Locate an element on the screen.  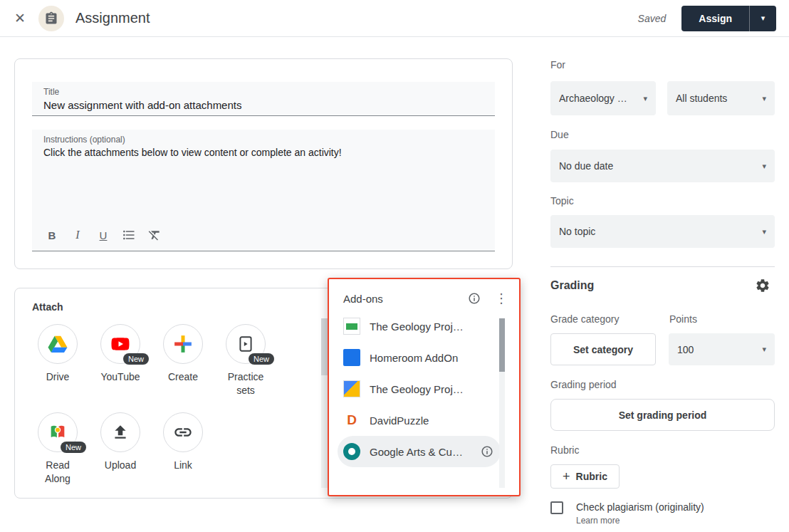
addons-menu-button: ⋮ is located at coordinates (501, 298).